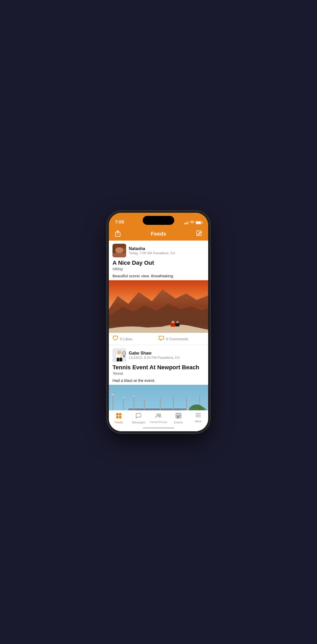 Image resolution: width=317 pixels, height=644 pixels. I want to click on phone-frame: 7:05, so click(159, 322).